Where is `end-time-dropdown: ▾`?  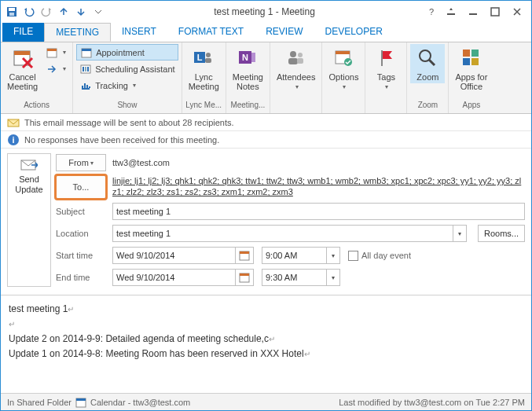
end-time-dropdown: ▾ is located at coordinates (333, 277).